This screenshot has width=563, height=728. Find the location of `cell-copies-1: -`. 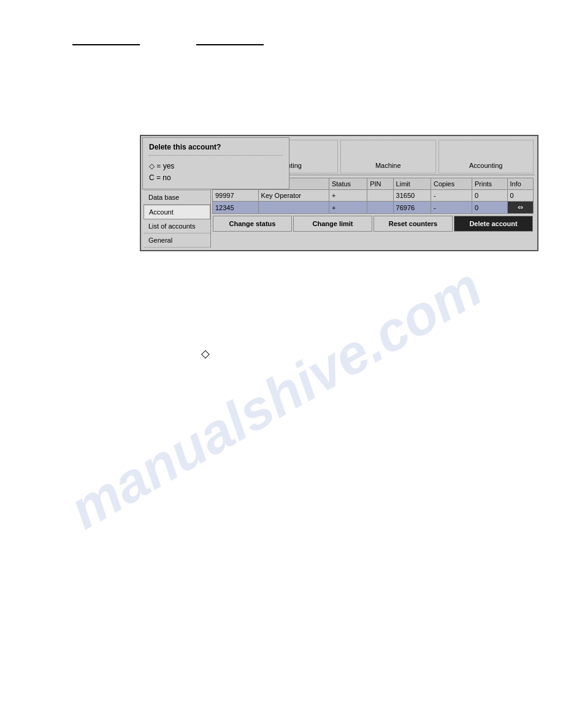

cell-copies-1: - is located at coordinates (451, 196).